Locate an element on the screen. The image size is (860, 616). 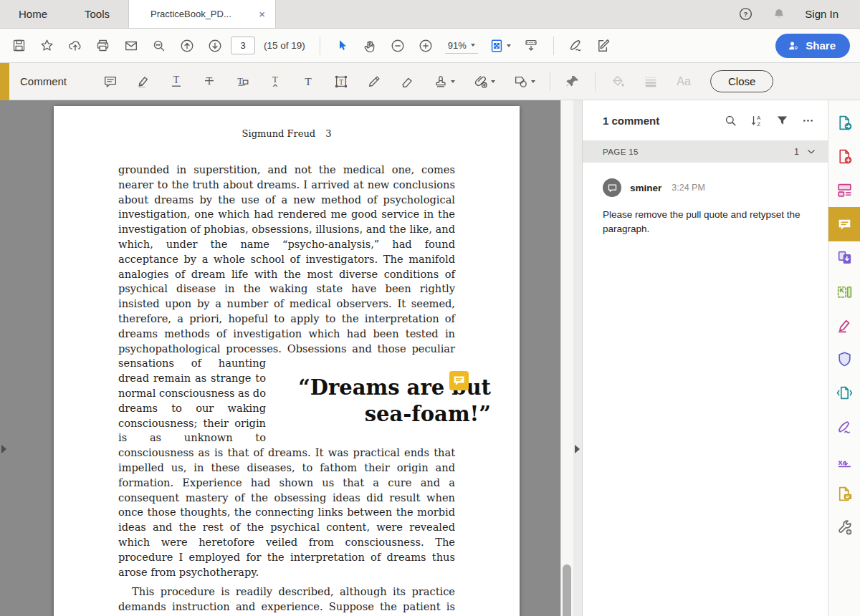
draw-icon is located at coordinates (374, 82).